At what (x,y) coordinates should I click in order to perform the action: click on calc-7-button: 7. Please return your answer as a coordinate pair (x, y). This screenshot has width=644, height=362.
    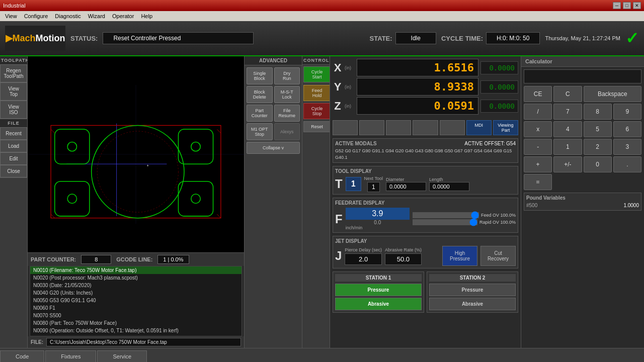
    Looking at the image, I should click on (568, 112).